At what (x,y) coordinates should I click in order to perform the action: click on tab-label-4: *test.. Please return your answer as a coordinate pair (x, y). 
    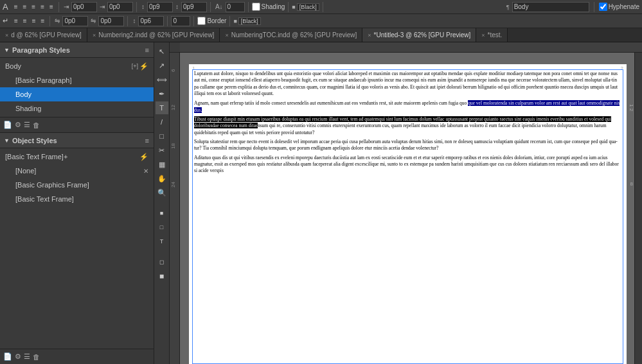
    Looking at the image, I should click on (495, 35).